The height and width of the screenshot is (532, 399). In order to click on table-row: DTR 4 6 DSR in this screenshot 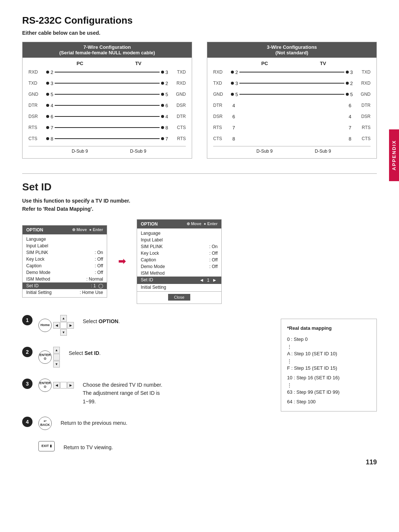, I will do `click(107, 105)`.